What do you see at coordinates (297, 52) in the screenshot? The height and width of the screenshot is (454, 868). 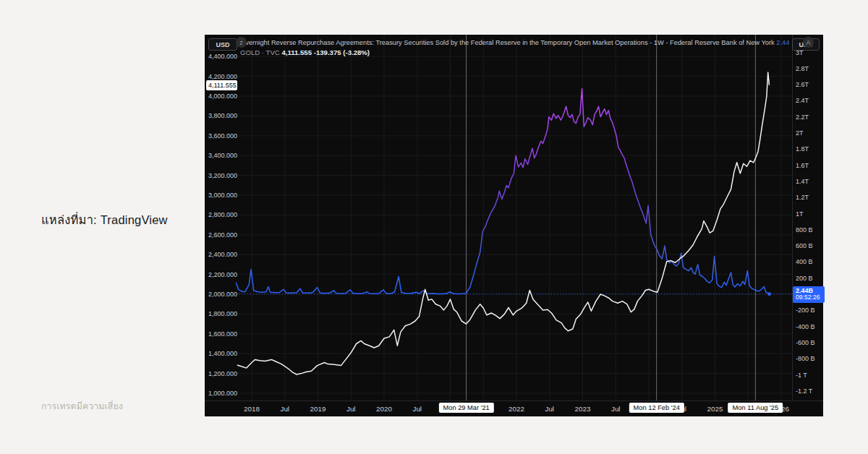 I see `gold-value: 4,111.555` at bounding box center [297, 52].